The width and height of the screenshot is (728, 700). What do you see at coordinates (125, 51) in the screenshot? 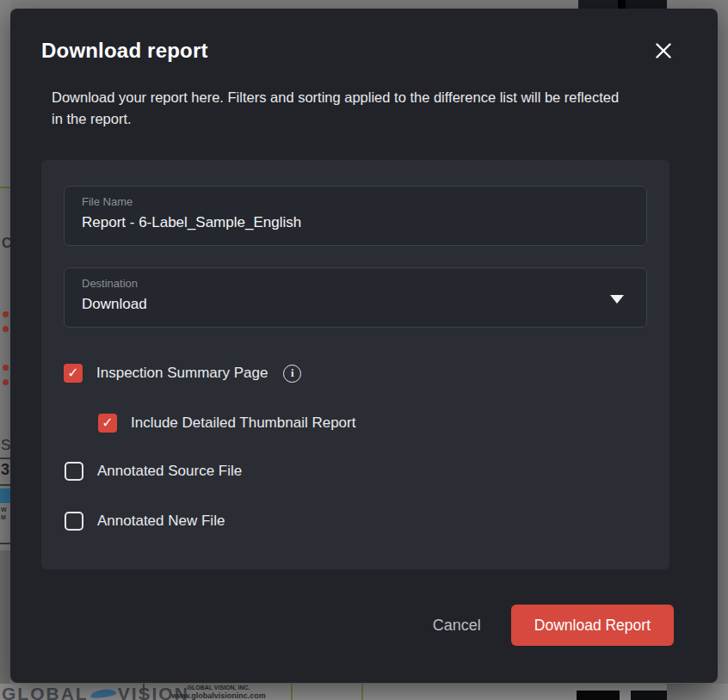
I see `dialog-title: Download report` at bounding box center [125, 51].